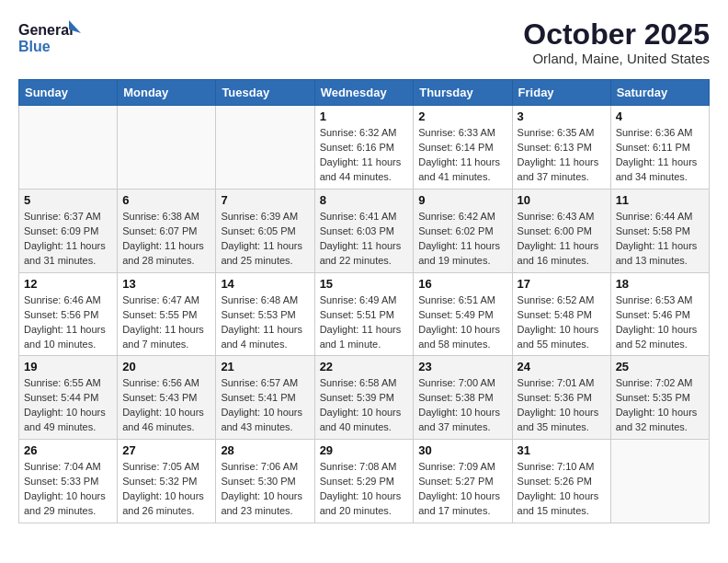 This screenshot has width=728, height=563. What do you see at coordinates (562, 155) in the screenshot?
I see `day-info: Sunrise: 6:35 AM Sunset: 6:13 PM Dayligh…` at bounding box center [562, 155].